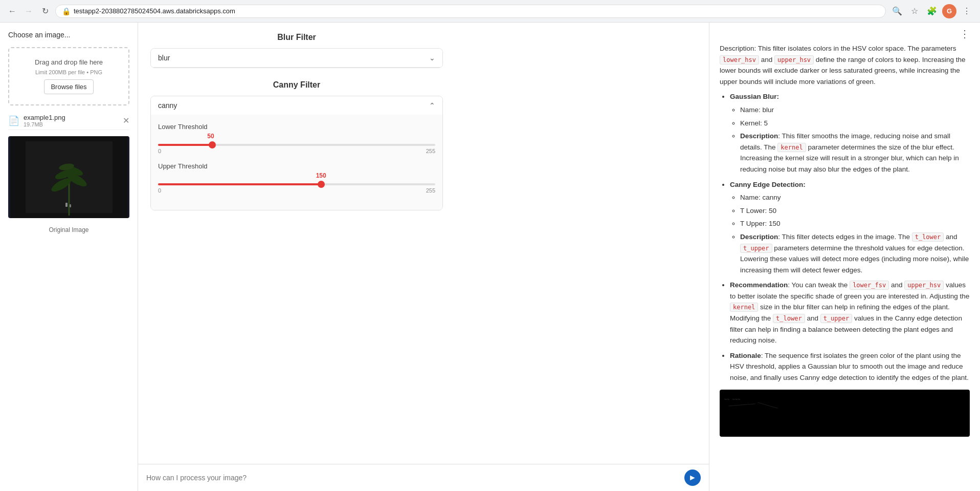  I want to click on upload-area: Drag and drop file here Limit 200MB per …, so click(69, 76).